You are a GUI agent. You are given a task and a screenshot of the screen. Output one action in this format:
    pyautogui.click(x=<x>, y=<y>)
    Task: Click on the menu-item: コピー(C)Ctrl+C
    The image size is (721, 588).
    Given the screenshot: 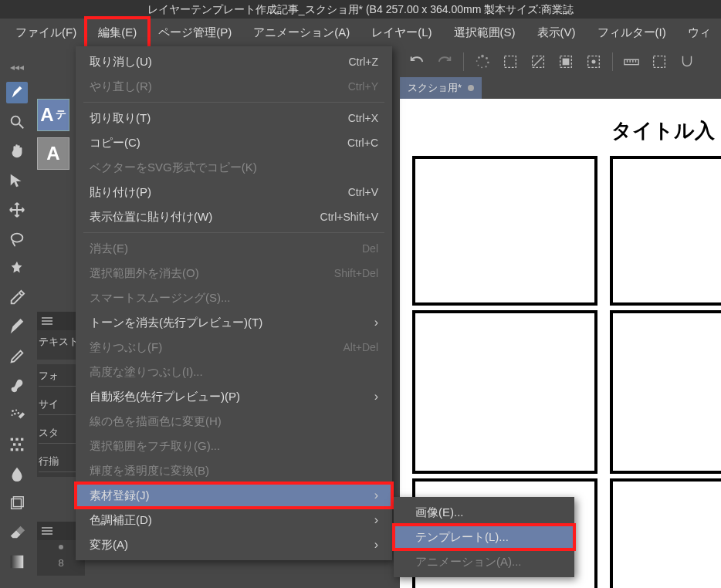 What is the action you would take?
    pyautogui.click(x=234, y=143)
    